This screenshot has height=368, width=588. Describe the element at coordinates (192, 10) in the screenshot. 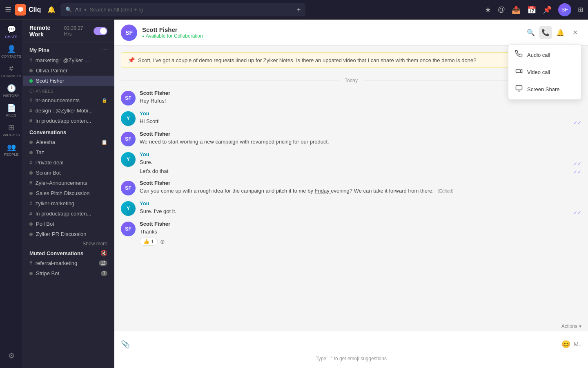

I see `search-input` at that location.